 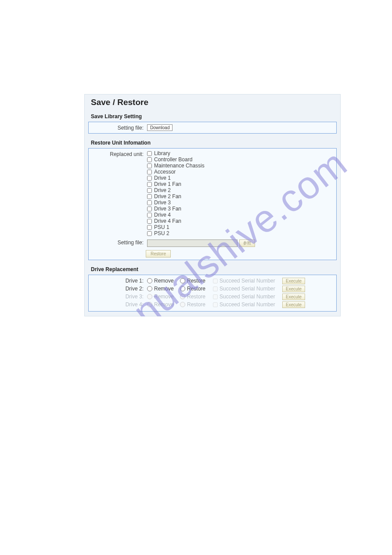 What do you see at coordinates (241, 178) in the screenshot?
I see `replaced-unit-checkbox-row: Drive 1` at bounding box center [241, 178].